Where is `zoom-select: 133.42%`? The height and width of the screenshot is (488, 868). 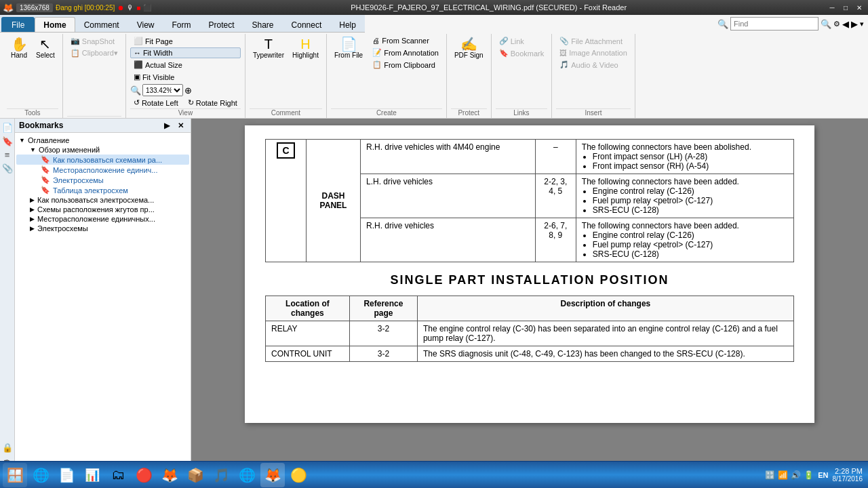 zoom-select: 133.42% is located at coordinates (163, 90).